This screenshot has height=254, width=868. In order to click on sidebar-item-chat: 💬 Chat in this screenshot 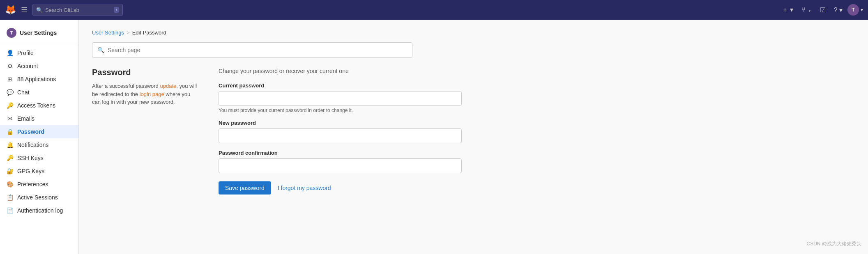, I will do `click(39, 92)`.